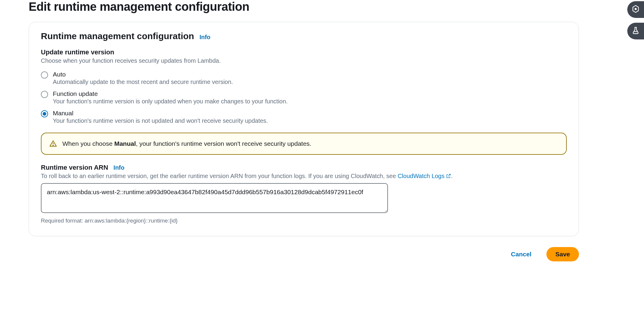  Describe the element at coordinates (219, 176) in the screenshot. I see `arn-desc-prefix: To roll back to an earlier runtime versi…` at that location.